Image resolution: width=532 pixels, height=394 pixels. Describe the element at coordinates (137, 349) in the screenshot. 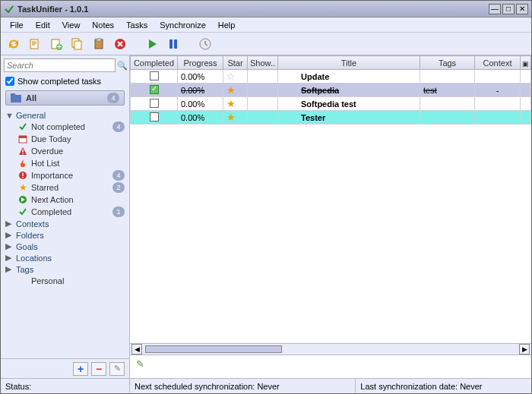

I see `scroll-left-icon: ◀` at that location.